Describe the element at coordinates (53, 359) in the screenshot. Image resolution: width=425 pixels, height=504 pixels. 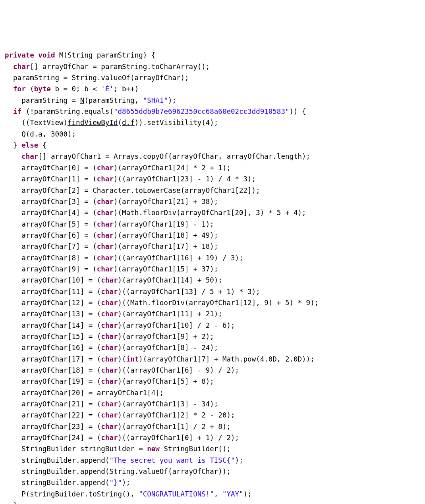
I see `l28: arrayOfChar[17] = (` at that location.